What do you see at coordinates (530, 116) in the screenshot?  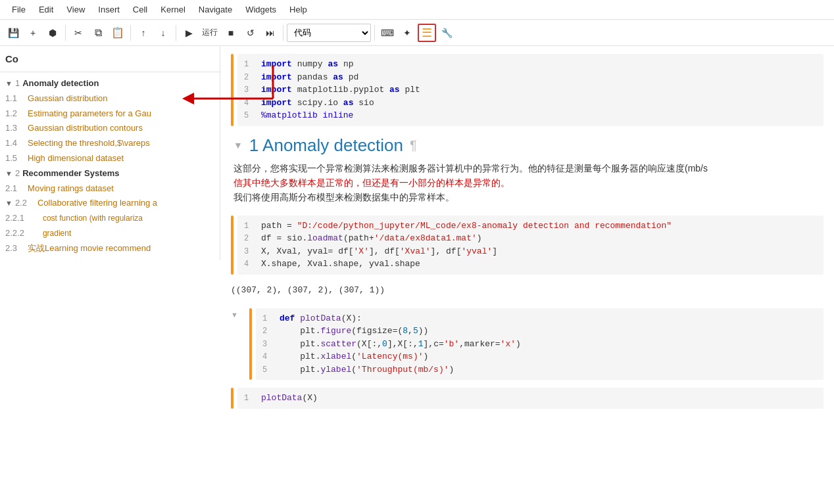 I see `code-line-1-5: 5 %matplotlib inline` at bounding box center [530, 116].